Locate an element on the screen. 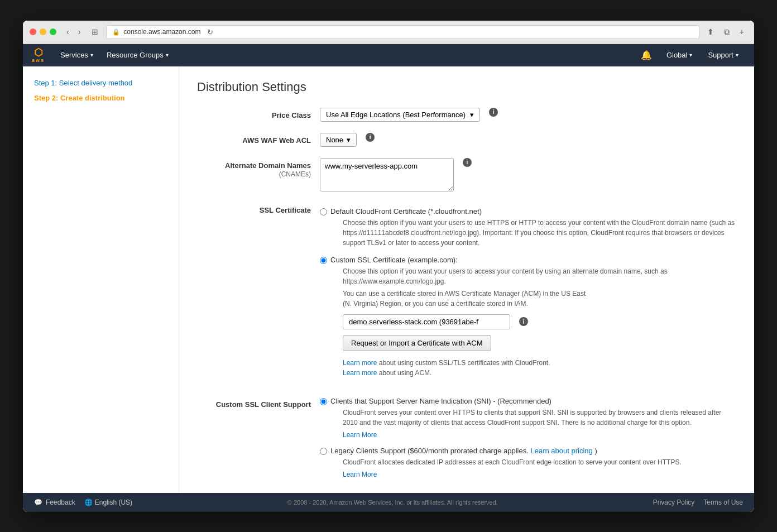  legacy-label: Legacy Clients Support ($600/month prora… is located at coordinates (464, 451).